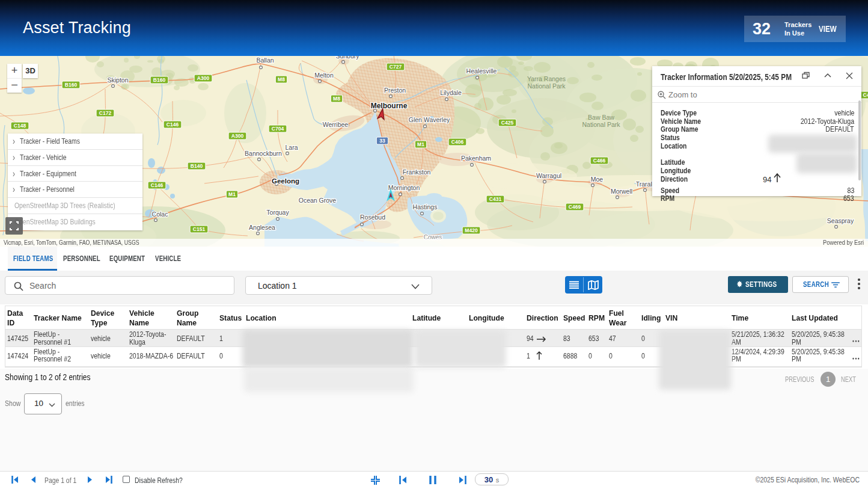 The height and width of the screenshot is (489, 868). Describe the element at coordinates (507, 123) in the screenshot. I see `svg-text: C425` at that location.